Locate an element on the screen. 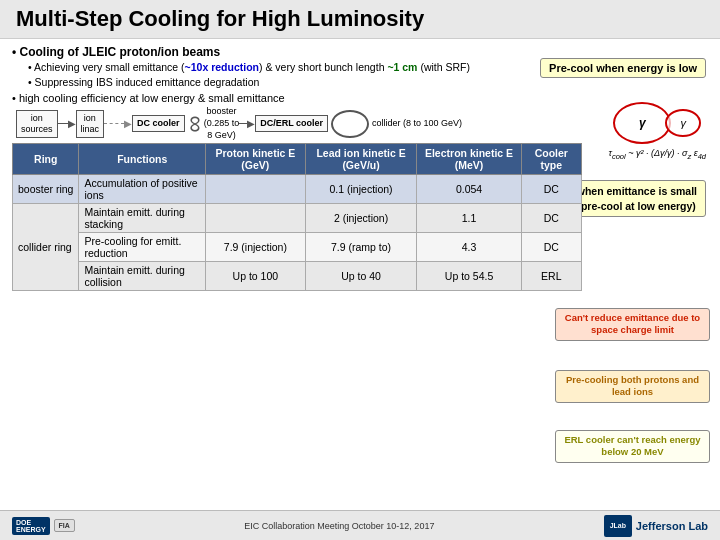 This screenshot has width=720, height=540. arrow2: ▶ is located at coordinates (118, 124).